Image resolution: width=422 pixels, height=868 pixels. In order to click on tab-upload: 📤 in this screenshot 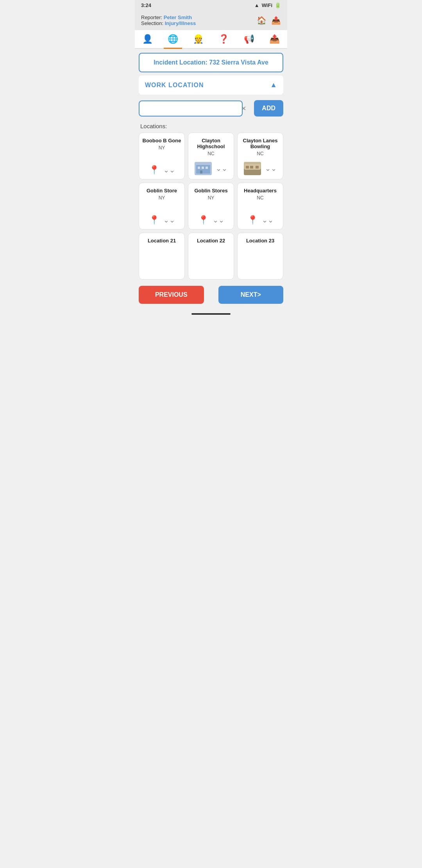, I will do `click(274, 39)`.